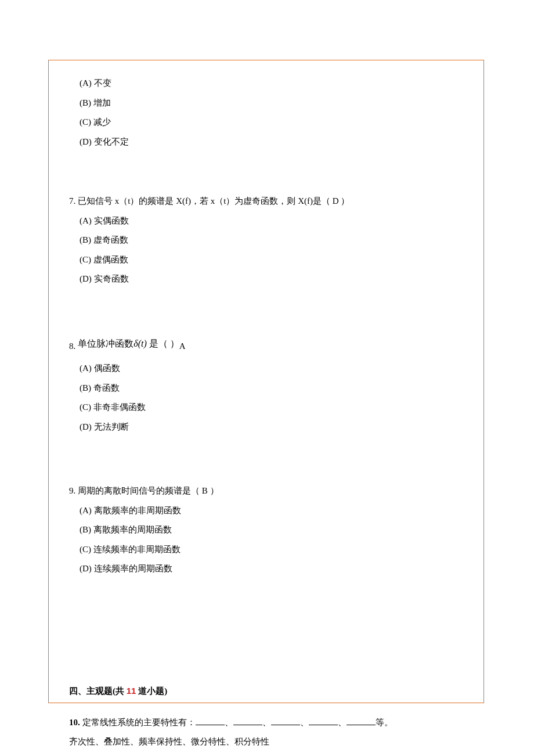  I want to click on q8-delta: δ(t), so click(140, 344).